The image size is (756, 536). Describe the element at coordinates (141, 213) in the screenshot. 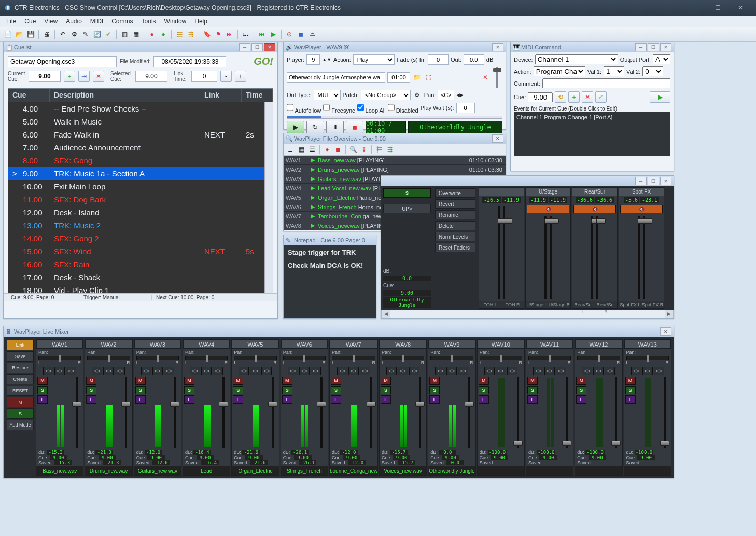

I see `cue-row: 12.00 Desk - Island` at that location.